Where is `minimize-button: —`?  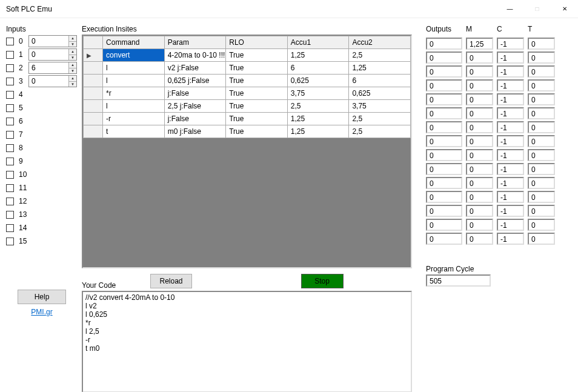
minimize-button: — is located at coordinates (510, 9).